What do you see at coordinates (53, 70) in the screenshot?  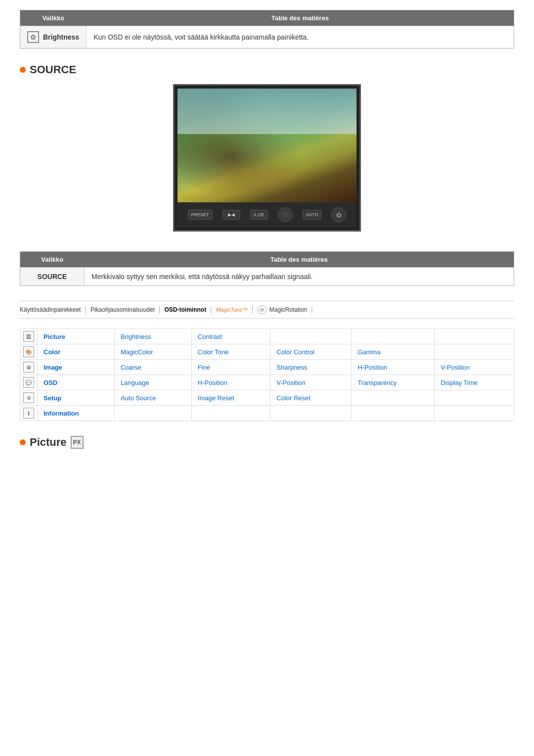 I see `source-title: SOURCE` at bounding box center [53, 70].